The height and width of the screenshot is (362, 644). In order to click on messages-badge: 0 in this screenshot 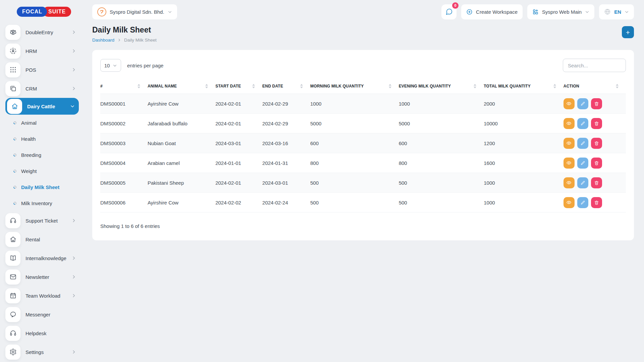, I will do `click(455, 5)`.